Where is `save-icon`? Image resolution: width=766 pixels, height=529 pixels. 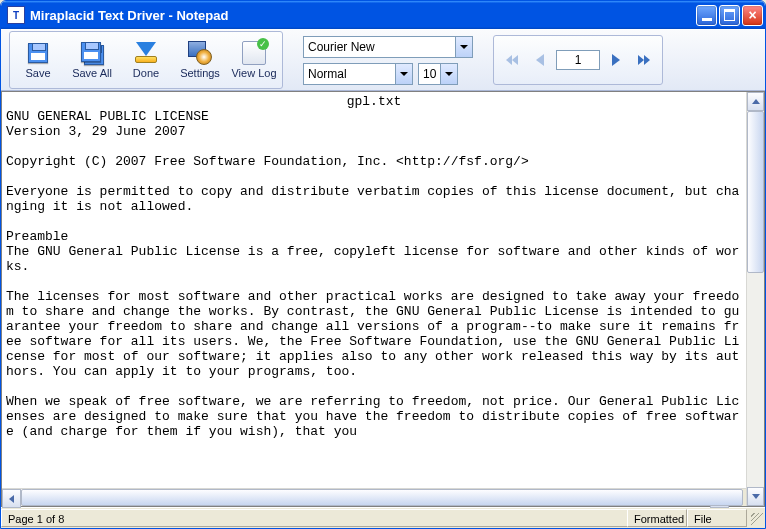 save-icon is located at coordinates (38, 53).